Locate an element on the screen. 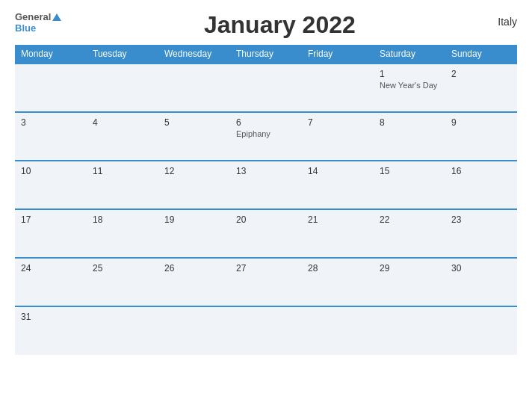 Image resolution: width=532 pixels, height=411 pixels. col-friday: Friday is located at coordinates (338, 54).